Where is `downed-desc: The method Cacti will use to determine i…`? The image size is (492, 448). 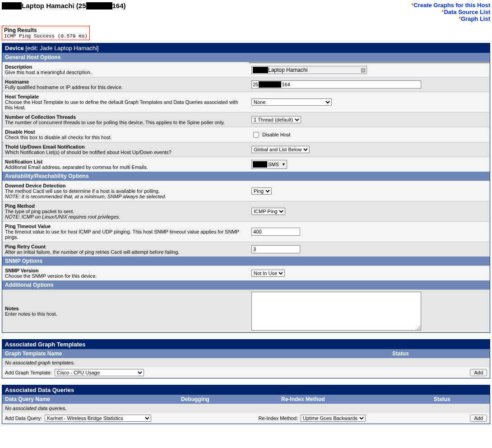
downed-desc: The method Cacti will use to determine i… is located at coordinates (125, 191).